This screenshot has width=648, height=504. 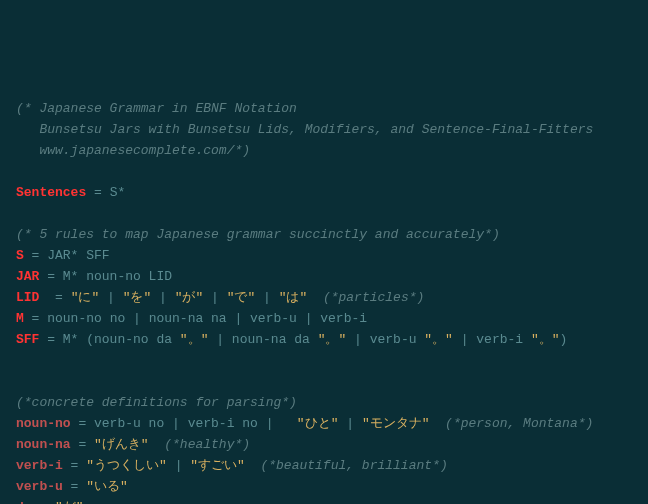 What do you see at coordinates (196, 318) in the screenshot?
I see `token-op: = noun-no no | noun-na na | verb-u | ver…` at bounding box center [196, 318].